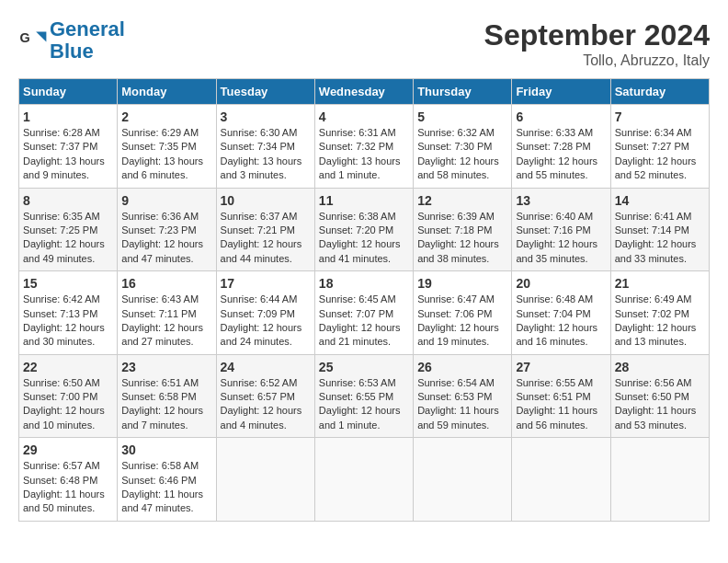 The image size is (728, 563). What do you see at coordinates (462, 155) in the screenshot?
I see `day-info: Sunrise: 6:32 AMSunset: 7:30 PMDaylight:…` at bounding box center [462, 155].